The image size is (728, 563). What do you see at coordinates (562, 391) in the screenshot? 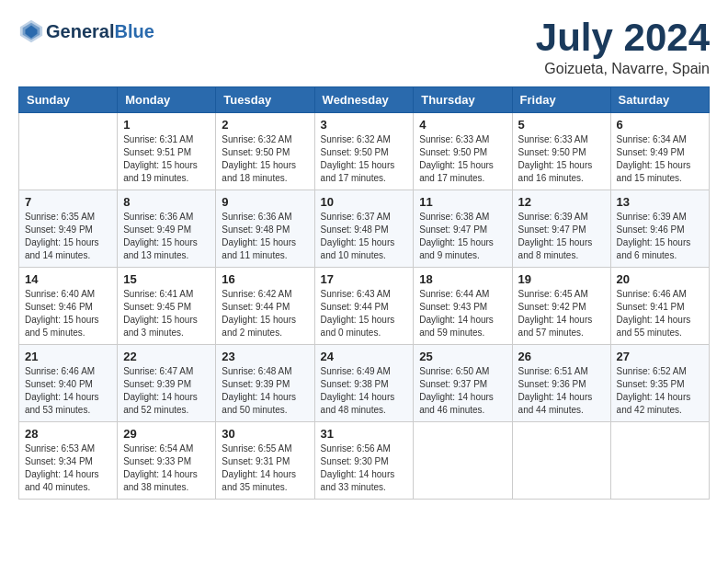
I see `day-info: Sunrise: 6:51 AM Sunset: 9:36 PM Dayligh…` at bounding box center [562, 391].